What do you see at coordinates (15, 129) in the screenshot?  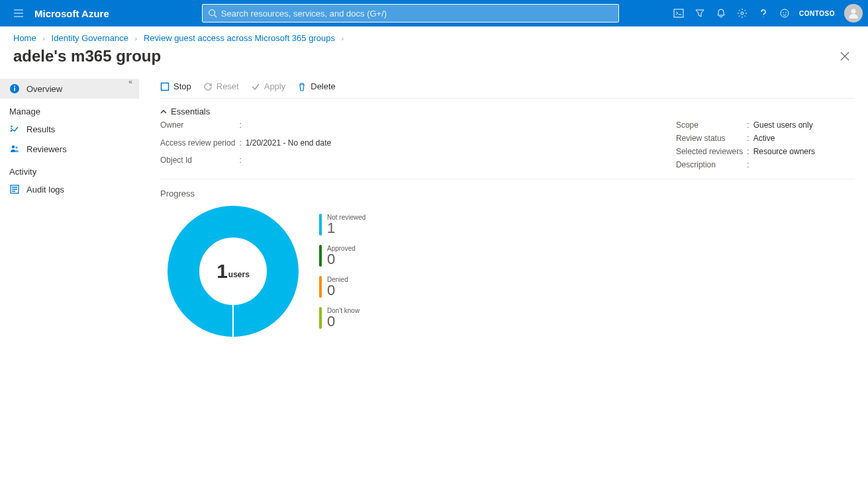 I see `results-icon` at bounding box center [15, 129].